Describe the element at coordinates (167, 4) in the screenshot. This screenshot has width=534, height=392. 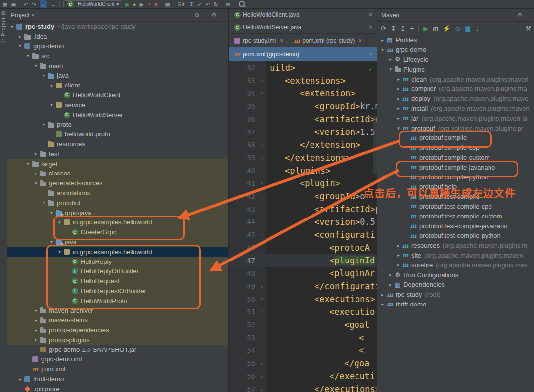
I see `layout-grid-icon: ▦` at that location.